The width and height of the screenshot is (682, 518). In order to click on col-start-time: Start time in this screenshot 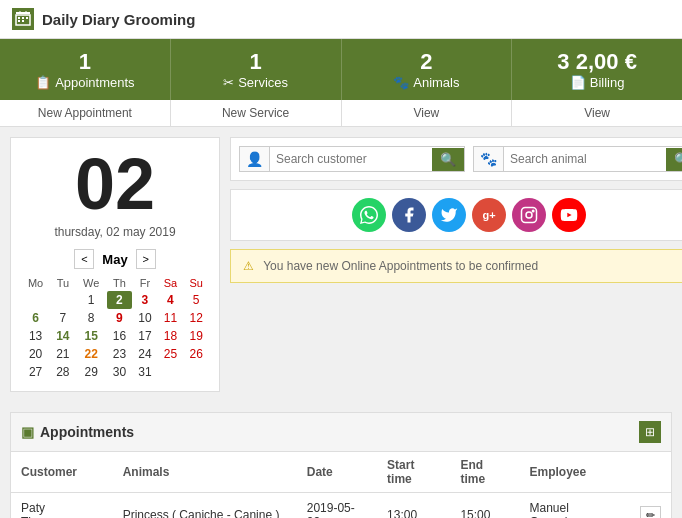, I will do `click(414, 472)`.